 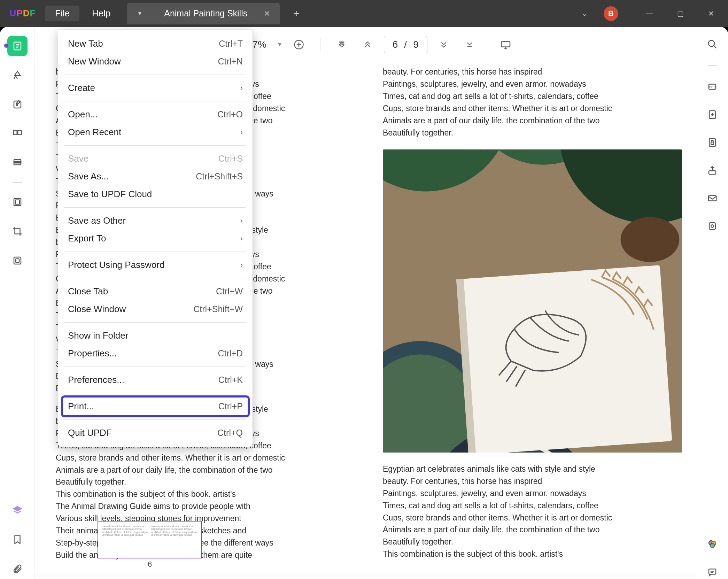 I want to click on menu-save-as: Save As...Ctrl+Shift+S, so click(x=155, y=176).